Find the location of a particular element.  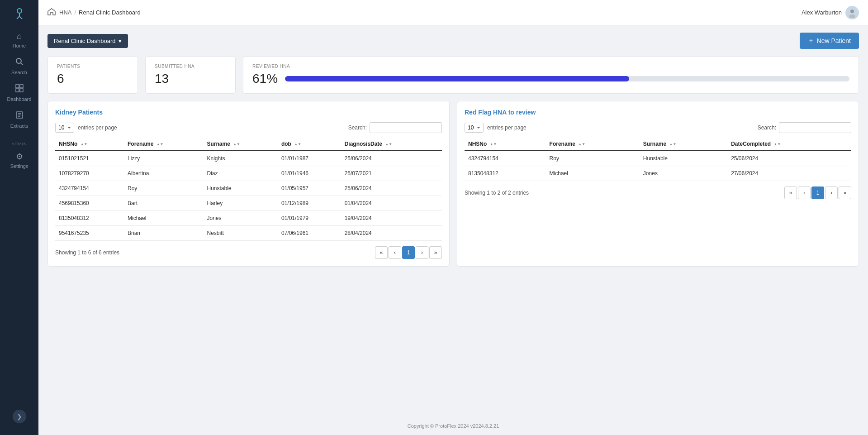

sidebar-collapse-button: ❯ is located at coordinates (19, 416).